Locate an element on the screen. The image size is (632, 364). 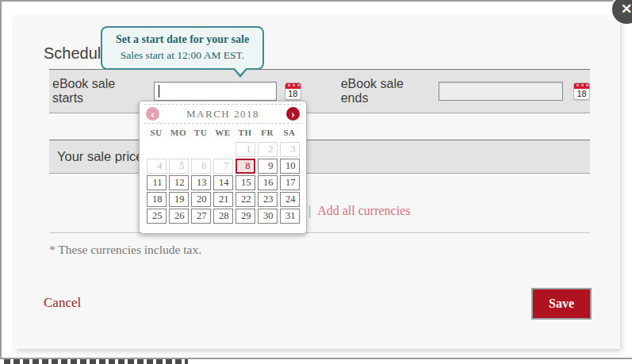
section-divider is located at coordinates (320, 233).